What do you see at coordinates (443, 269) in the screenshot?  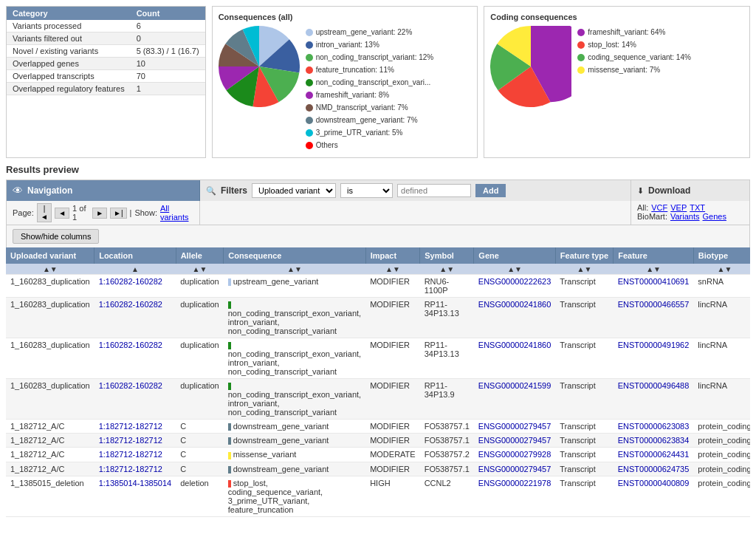 I see `sort-asc-5: ▲` at bounding box center [443, 269].